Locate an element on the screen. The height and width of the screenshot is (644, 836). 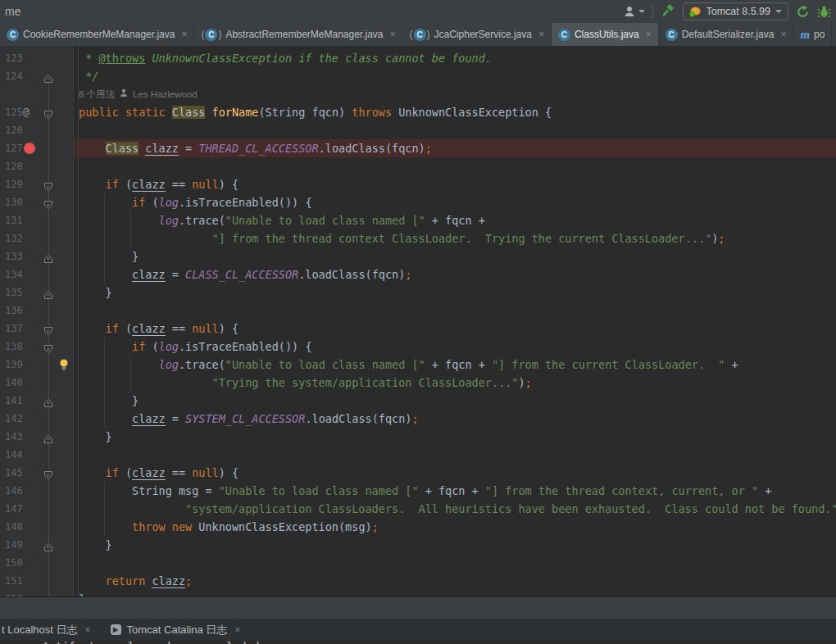
line-number: 143 is located at coordinates (14, 437).